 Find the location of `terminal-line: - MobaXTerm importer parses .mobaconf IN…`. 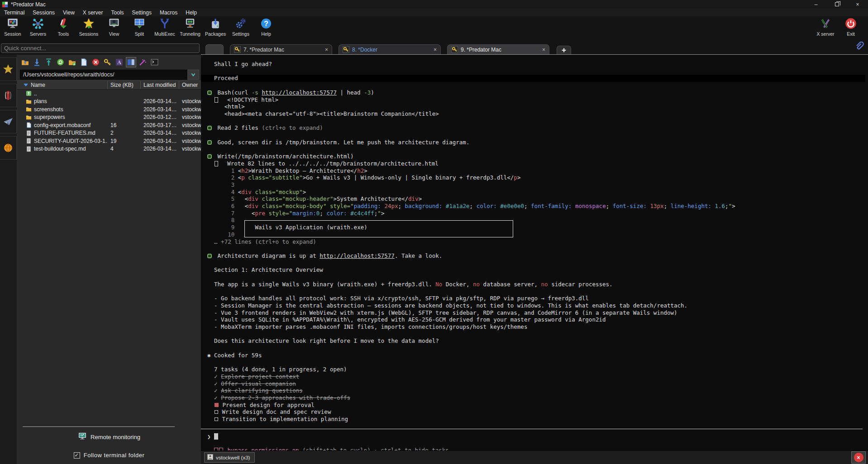

terminal-line: - MobaXTerm importer parses .mobaconf IN… is located at coordinates (538, 327).